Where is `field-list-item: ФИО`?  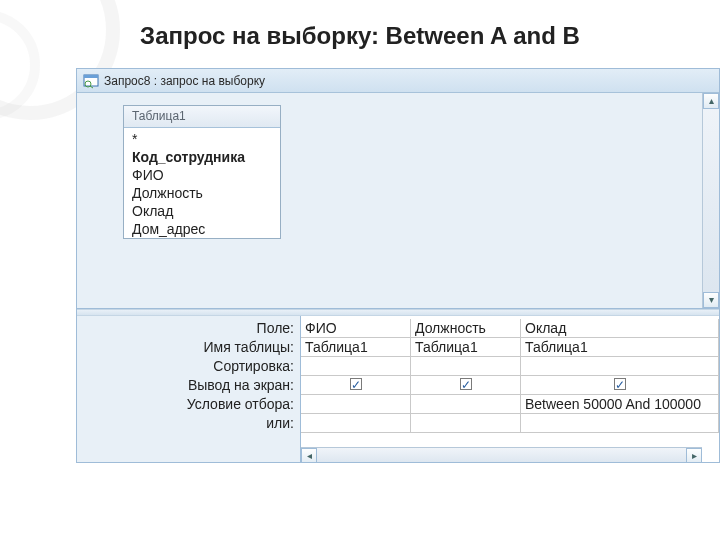 field-list-item: ФИО is located at coordinates (202, 175).